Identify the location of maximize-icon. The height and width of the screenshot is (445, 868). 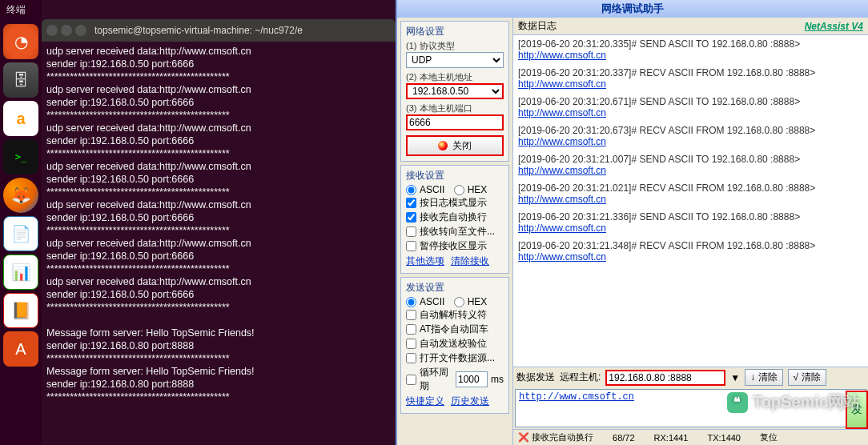
(81, 30).